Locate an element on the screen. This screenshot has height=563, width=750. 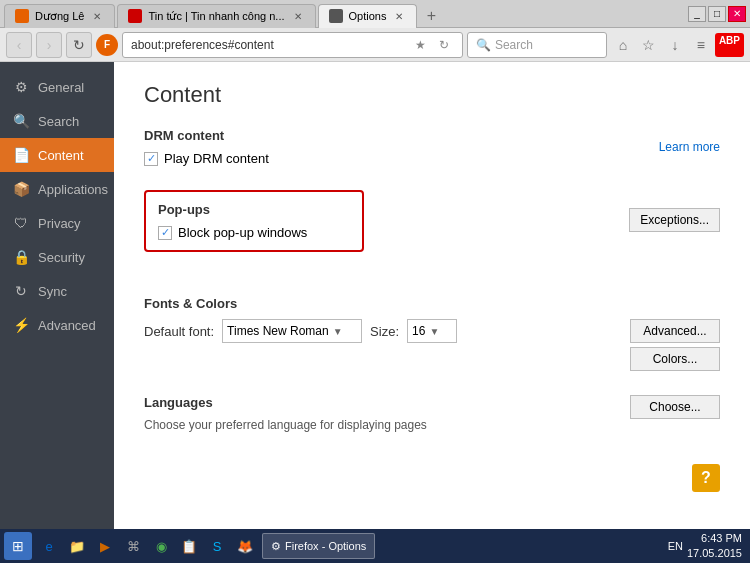
minimize-button: _ is located at coordinates (697, 14).